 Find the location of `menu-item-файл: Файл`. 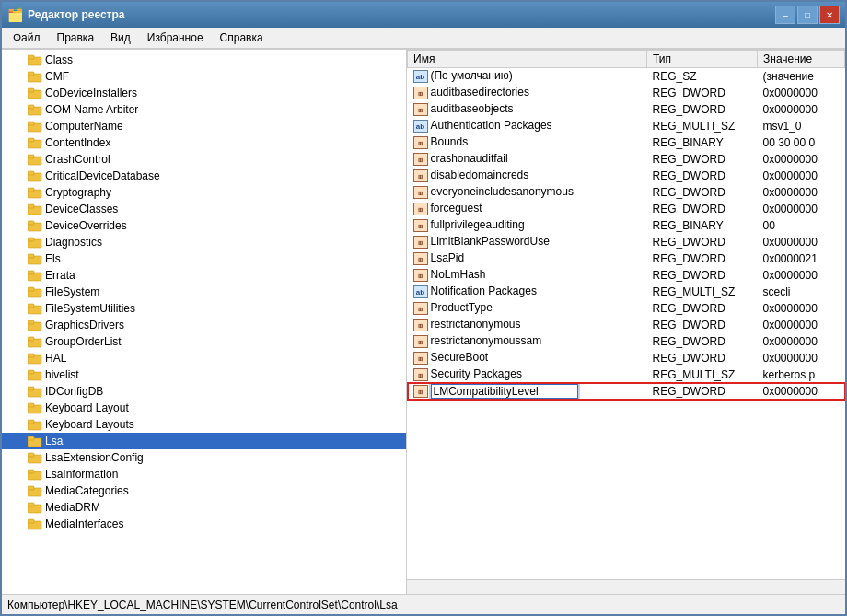

menu-item-файл: Файл is located at coordinates (27, 38).